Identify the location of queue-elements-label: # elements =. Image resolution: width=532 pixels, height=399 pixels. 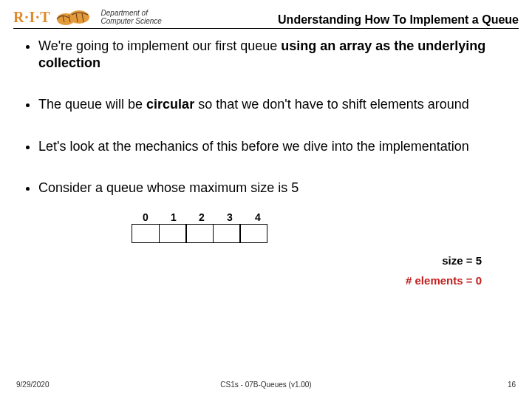
(440, 281).